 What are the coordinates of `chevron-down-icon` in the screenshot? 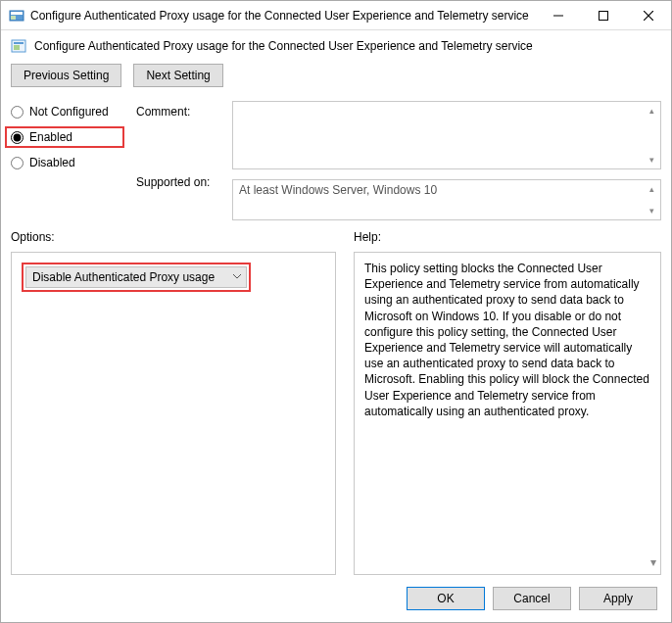 It's located at (237, 277).